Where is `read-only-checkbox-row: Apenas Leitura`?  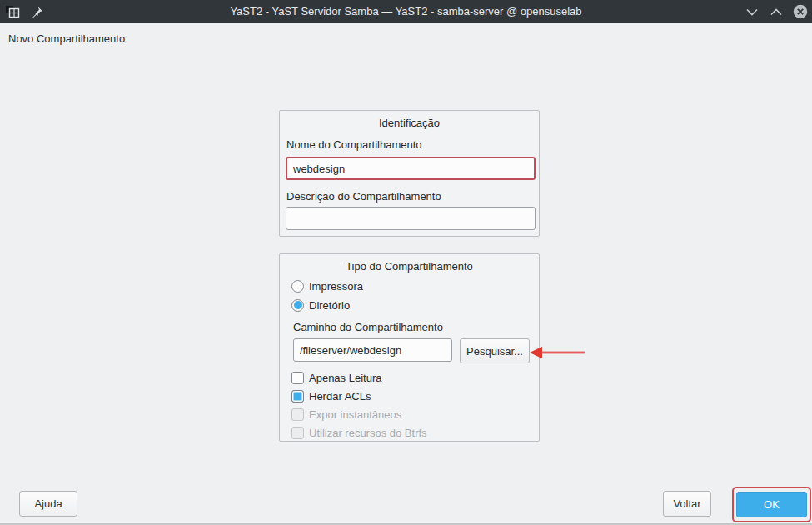
read-only-checkbox-row: Apenas Leitura is located at coordinates (336, 378).